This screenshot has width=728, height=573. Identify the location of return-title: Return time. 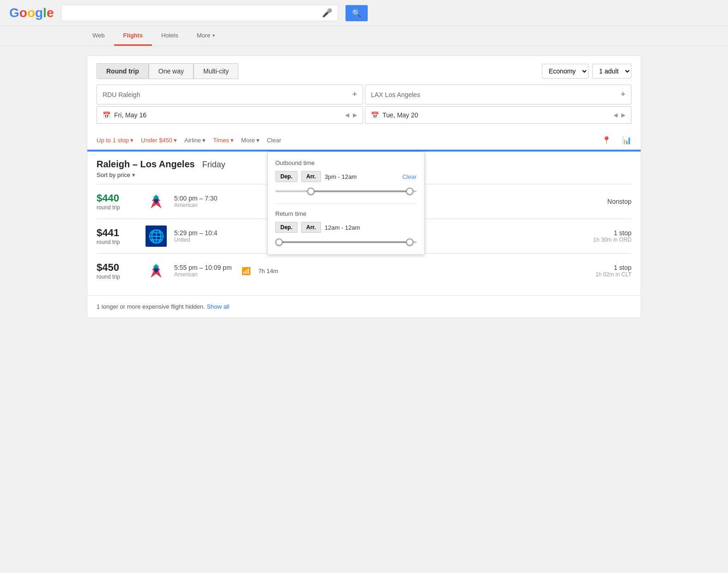
(346, 213).